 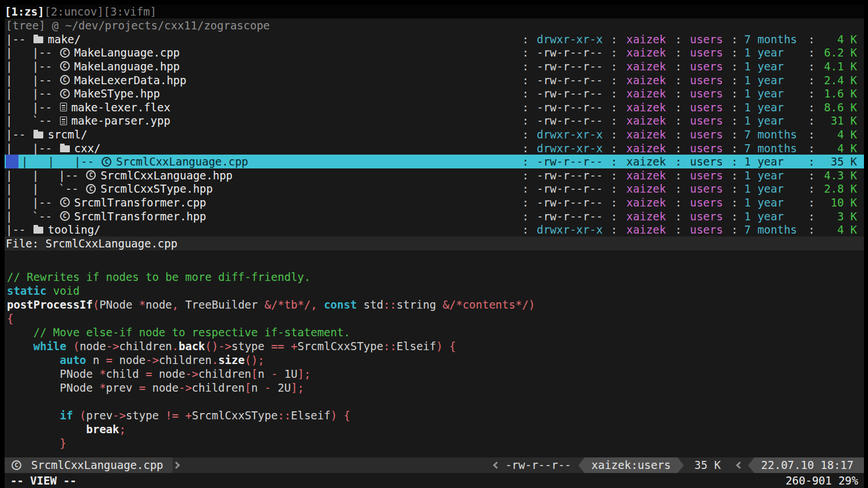 What do you see at coordinates (434, 202) in the screenshot?
I see `file-row: | |-- CSrcmlTransformer.cpp:-rw-r--r--:x…` at bounding box center [434, 202].